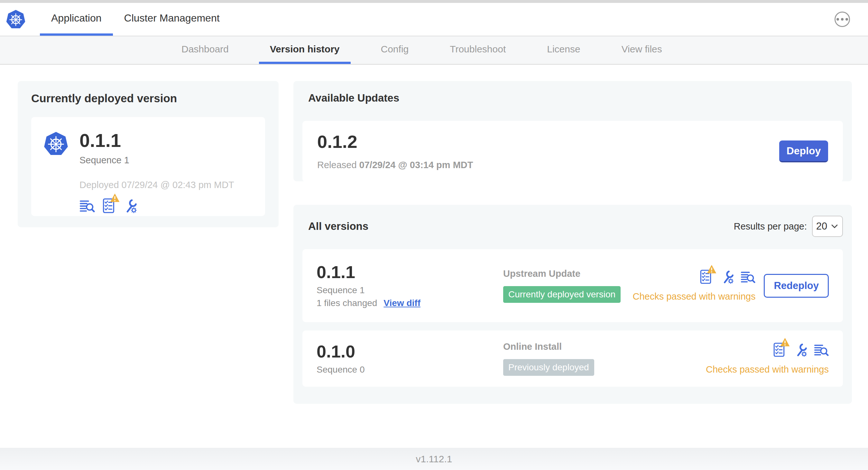  Describe the element at coordinates (573, 359) in the screenshot. I see `version-row-0-1-0: 0.1.0 Sequence 0 Online Install Previous…` at that location.